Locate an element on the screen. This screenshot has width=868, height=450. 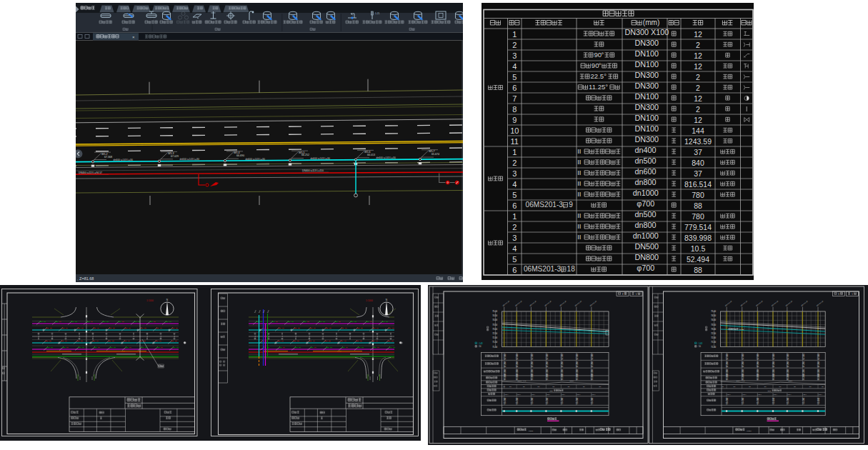
svg-text: 73.50 is located at coordinates (494, 325).